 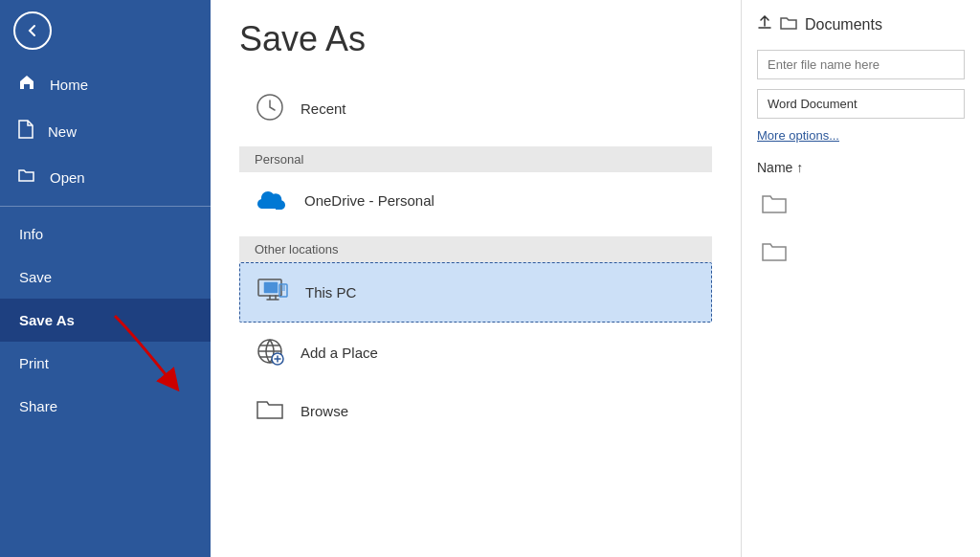 What do you see at coordinates (369, 201) in the screenshot?
I see `location-label-onedrive: OneDrive - Personal` at bounding box center [369, 201].